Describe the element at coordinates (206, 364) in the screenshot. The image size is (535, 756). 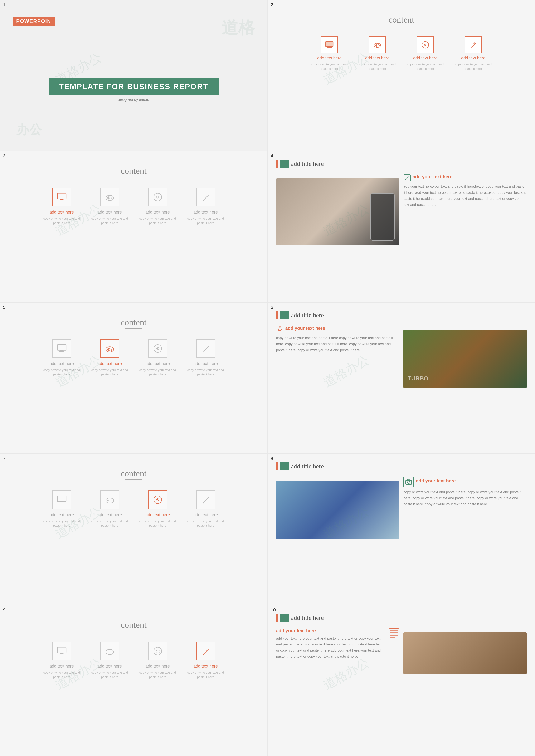
I see `icon-label-5-4: add text here` at that location.